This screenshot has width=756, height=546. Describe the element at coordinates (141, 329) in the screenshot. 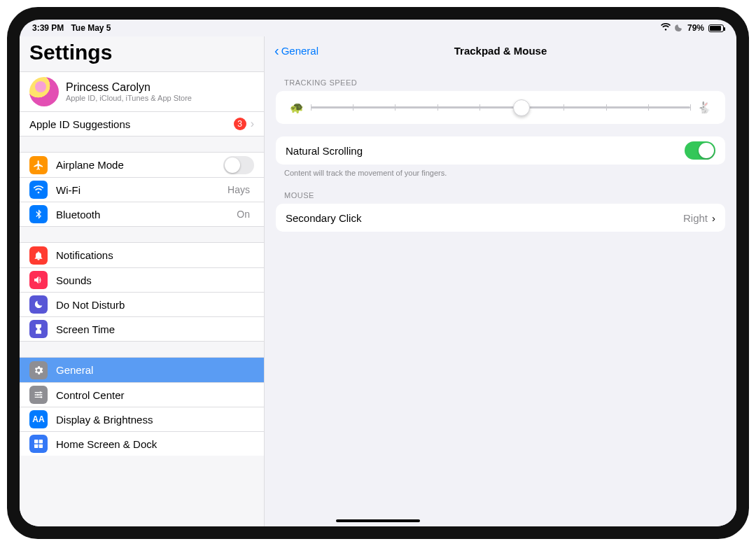

I see `sidebar-item-screen-time: Screen Time` at that location.